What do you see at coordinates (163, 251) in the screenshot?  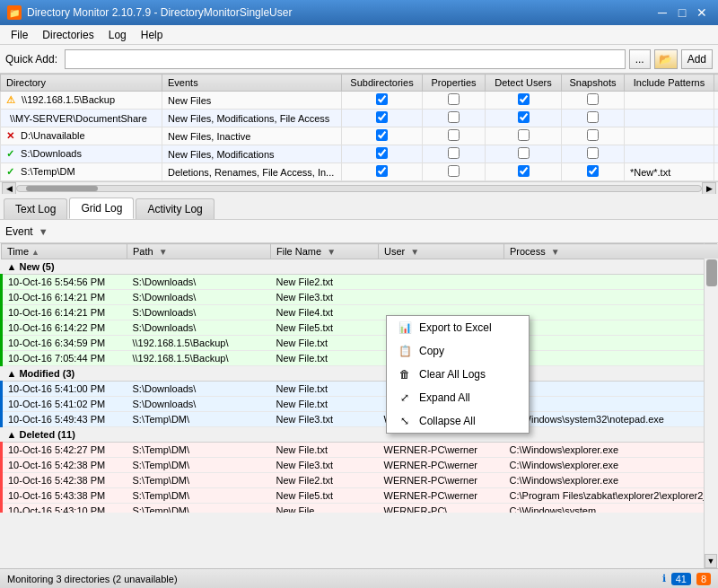 I see `path-filter-icon: ▼` at bounding box center [163, 251].